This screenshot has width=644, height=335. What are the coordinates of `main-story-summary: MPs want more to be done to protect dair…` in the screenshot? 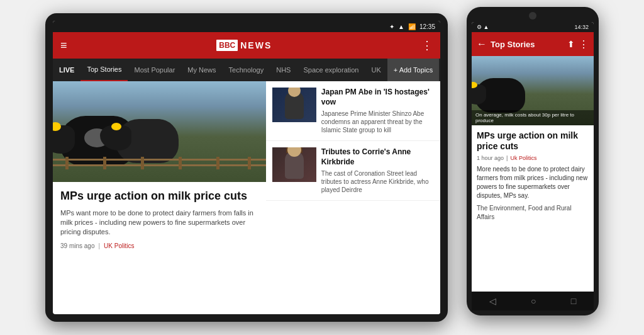 It's located at (160, 223).